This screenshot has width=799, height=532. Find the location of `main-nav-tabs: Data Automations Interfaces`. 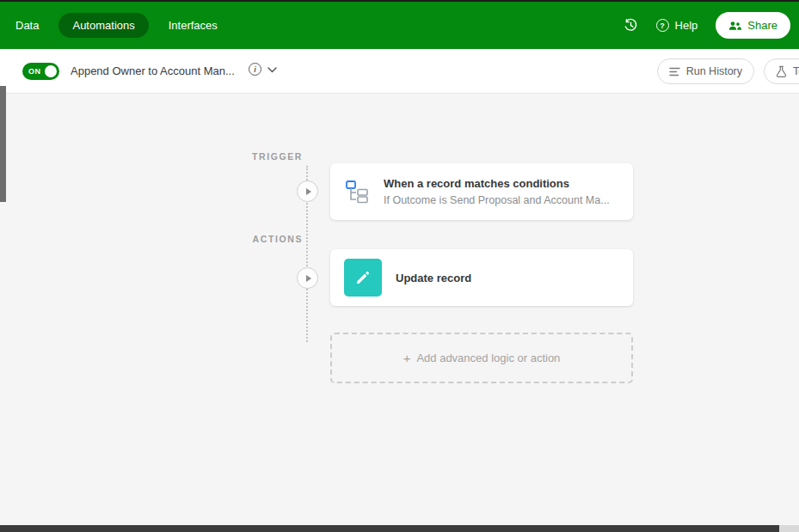

main-nav-tabs: Data Automations Interfaces is located at coordinates (117, 26).